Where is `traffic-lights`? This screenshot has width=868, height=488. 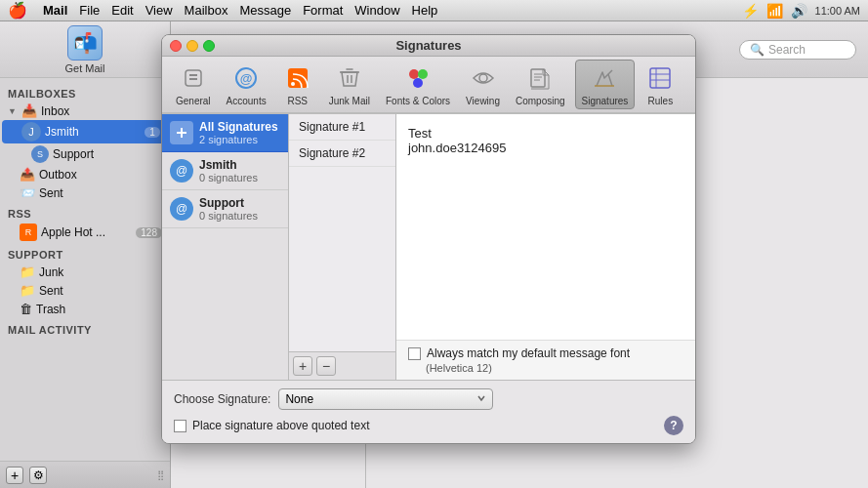 traffic-lights is located at coordinates (192, 46).